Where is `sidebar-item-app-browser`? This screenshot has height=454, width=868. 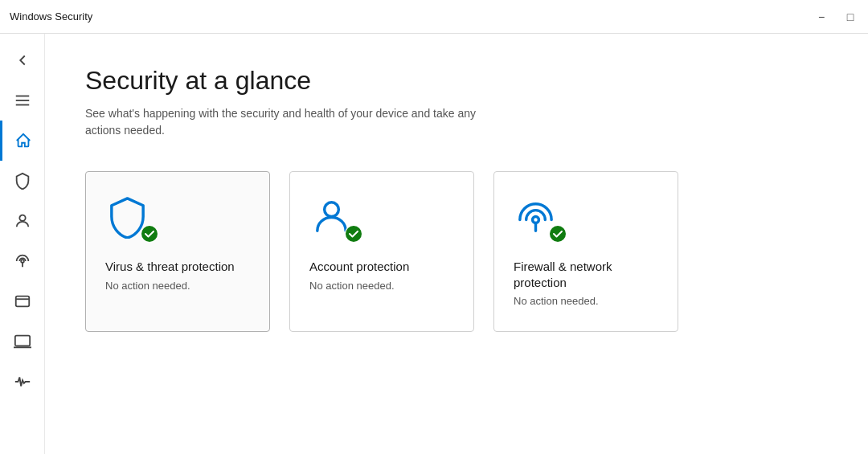 sidebar-item-app-browser is located at coordinates (23, 301).